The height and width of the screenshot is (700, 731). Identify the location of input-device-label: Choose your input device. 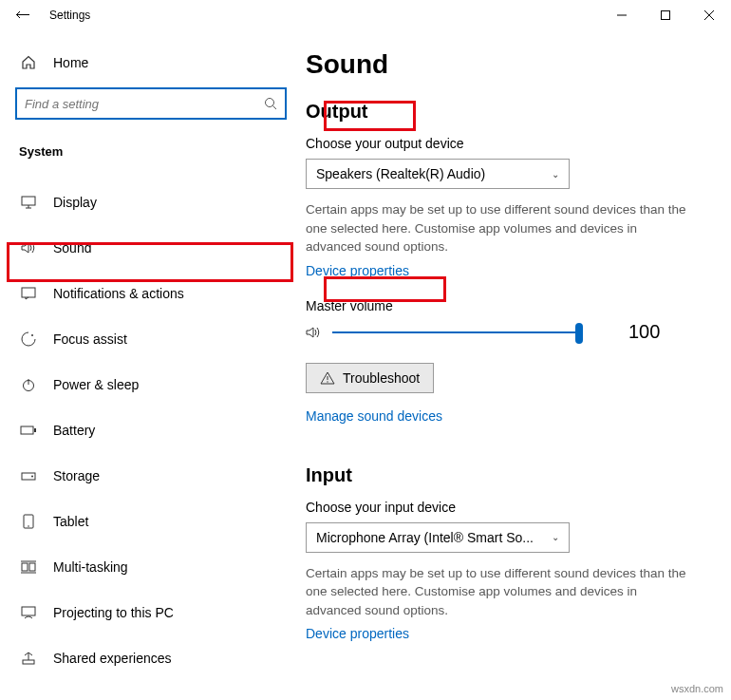
(514, 507).